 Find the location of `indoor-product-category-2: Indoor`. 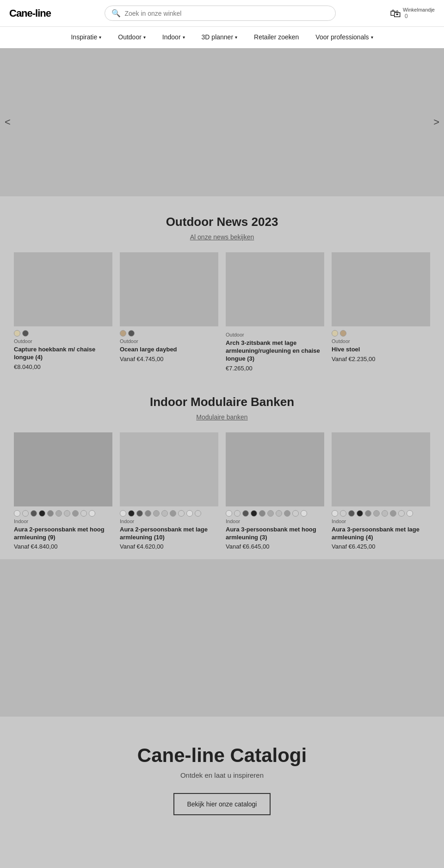

indoor-product-category-2: Indoor is located at coordinates (275, 521).